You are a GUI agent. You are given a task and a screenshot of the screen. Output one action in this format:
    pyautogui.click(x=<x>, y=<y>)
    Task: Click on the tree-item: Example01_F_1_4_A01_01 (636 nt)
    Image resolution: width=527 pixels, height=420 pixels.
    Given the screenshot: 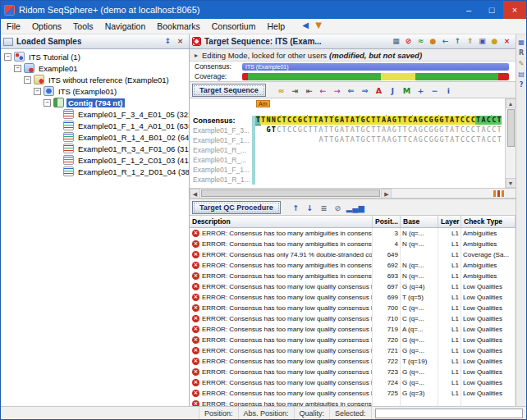 What is the action you would take?
    pyautogui.click(x=95, y=126)
    